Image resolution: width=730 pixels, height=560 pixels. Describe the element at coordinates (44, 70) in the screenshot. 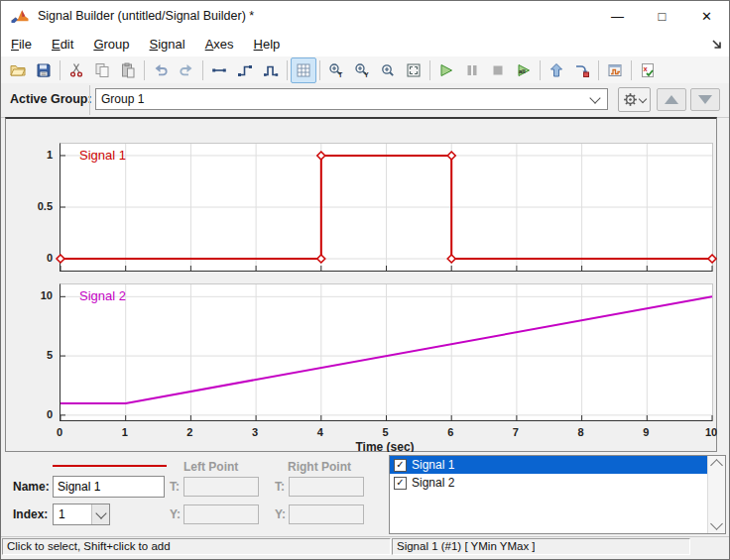

I see `save-icon` at that location.